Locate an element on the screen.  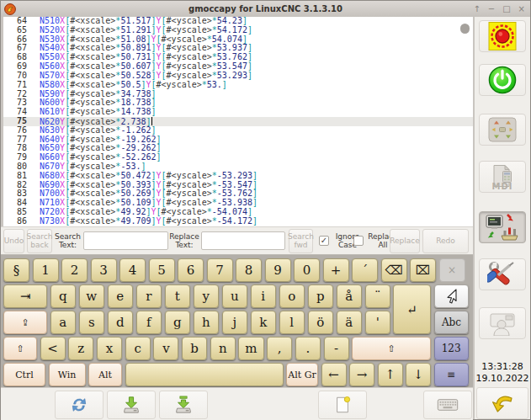
new-file-button is located at coordinates (342, 405).